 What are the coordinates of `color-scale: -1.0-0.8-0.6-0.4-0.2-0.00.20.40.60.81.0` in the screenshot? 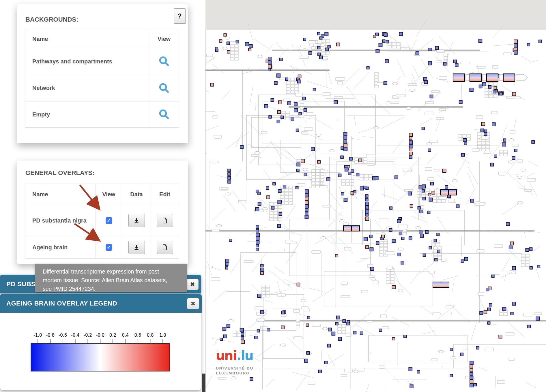 It's located at (101, 354).